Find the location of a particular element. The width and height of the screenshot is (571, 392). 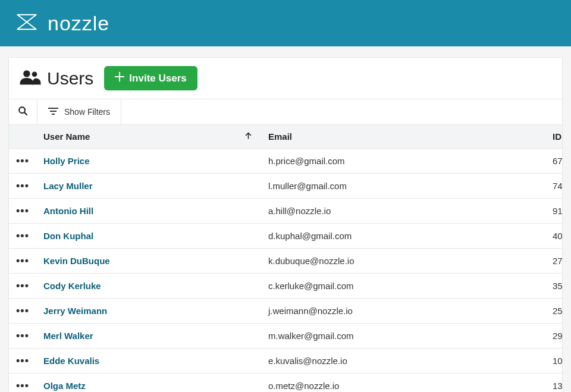

nozzle-logo-icon is located at coordinates (27, 23).